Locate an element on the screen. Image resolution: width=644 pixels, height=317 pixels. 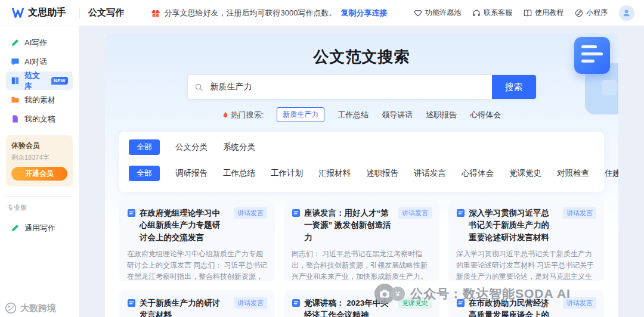
category-tab: 党课党史 is located at coordinates (525, 173).